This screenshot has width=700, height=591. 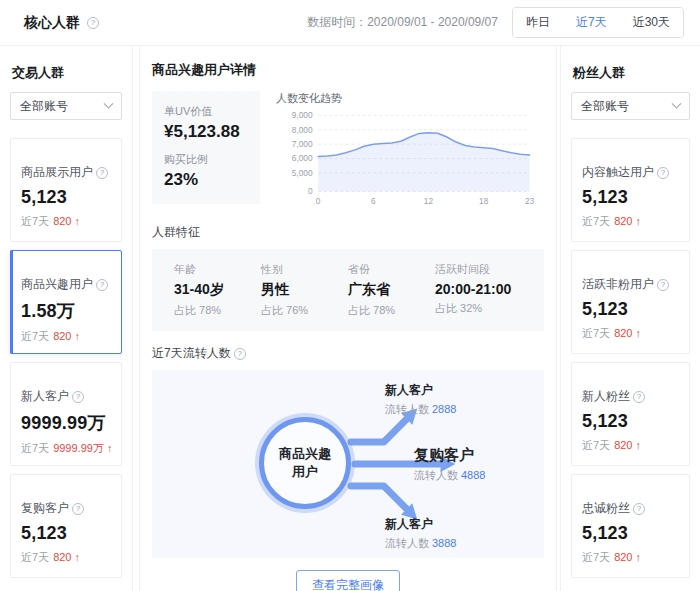 I want to click on flow-target-repeat-customer: 复购客户 流转人数4888, so click(x=450, y=464).